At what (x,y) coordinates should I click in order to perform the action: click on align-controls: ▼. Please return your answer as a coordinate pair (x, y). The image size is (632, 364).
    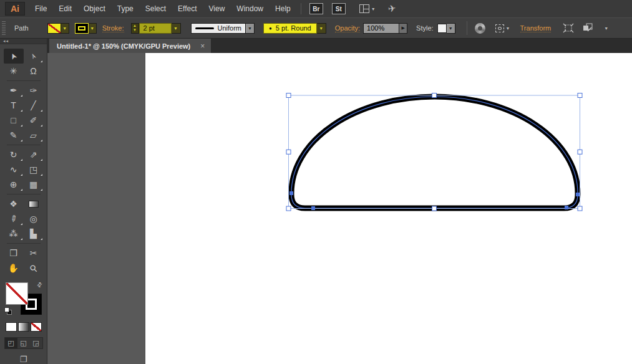
    Looking at the image, I should click on (585, 28).